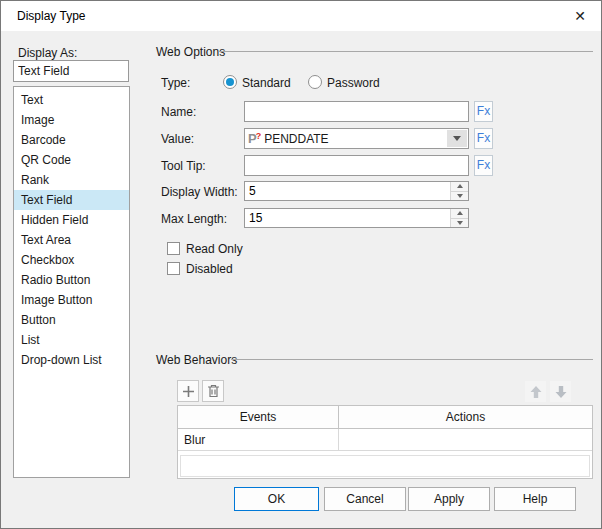  What do you see at coordinates (72, 260) in the screenshot?
I see `list-item: Checkbox` at bounding box center [72, 260].